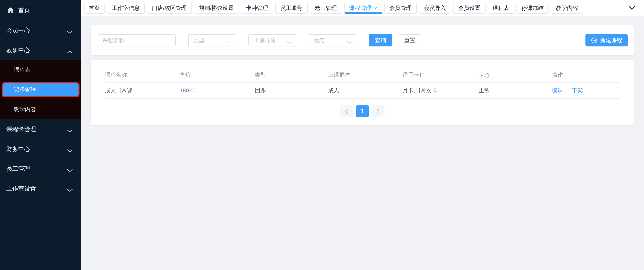  What do you see at coordinates (292, 8) in the screenshot?
I see `tab-staff-accounts: 员工账号` at bounding box center [292, 8].